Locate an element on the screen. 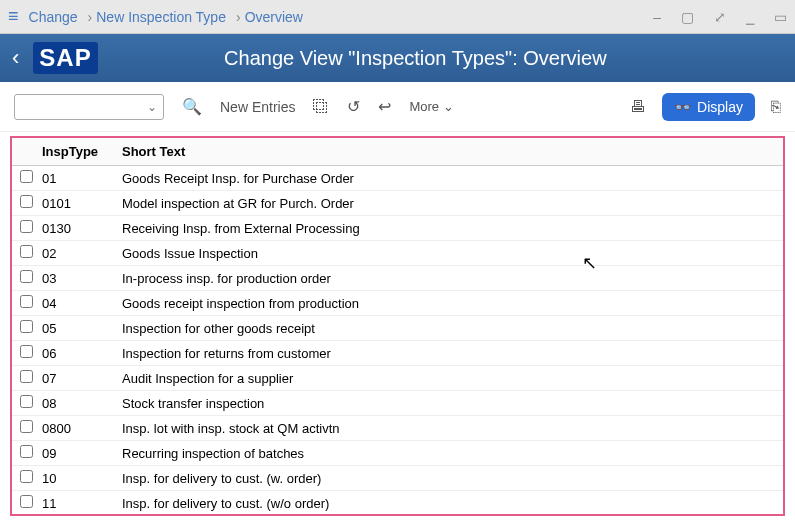 The height and width of the screenshot is (525, 795). table-row: 0800Insp. lot with insp. stock at QM act… is located at coordinates (398, 428).